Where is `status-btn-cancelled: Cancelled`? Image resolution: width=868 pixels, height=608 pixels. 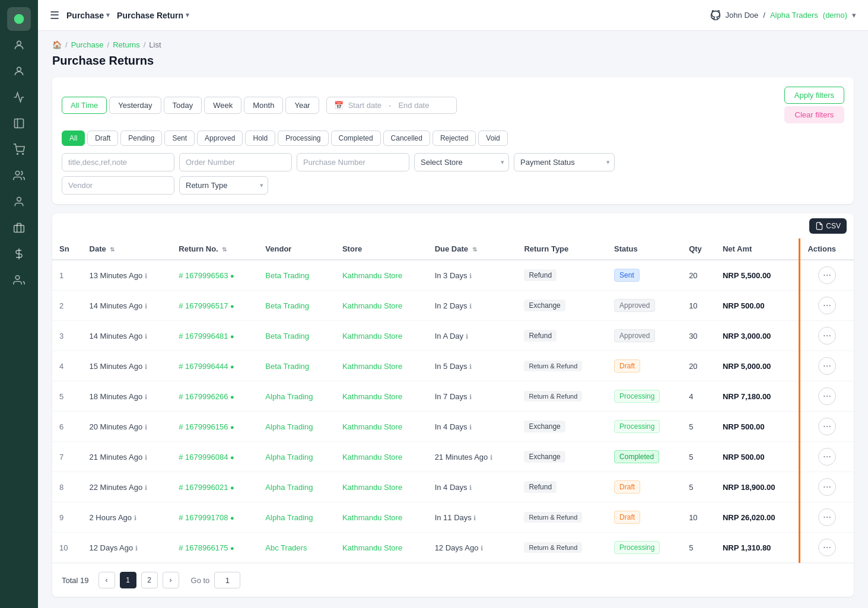 status-btn-cancelled: Cancelled is located at coordinates (407, 138).